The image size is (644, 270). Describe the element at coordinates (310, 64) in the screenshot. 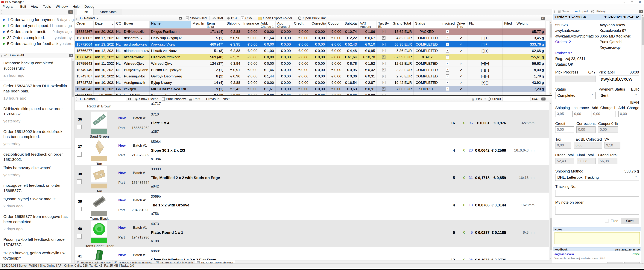

I see `order-row: 15755643mrt 11, 2021NLWirreedQiwvWirreed…` at that location.